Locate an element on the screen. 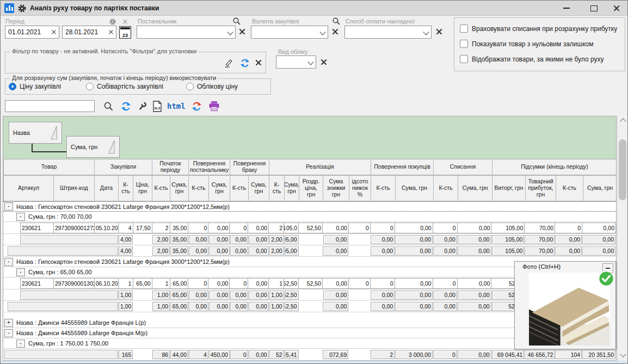 The height and width of the screenshot is (364, 628). column-group-header: Повернення покупців is located at coordinates (403, 167).